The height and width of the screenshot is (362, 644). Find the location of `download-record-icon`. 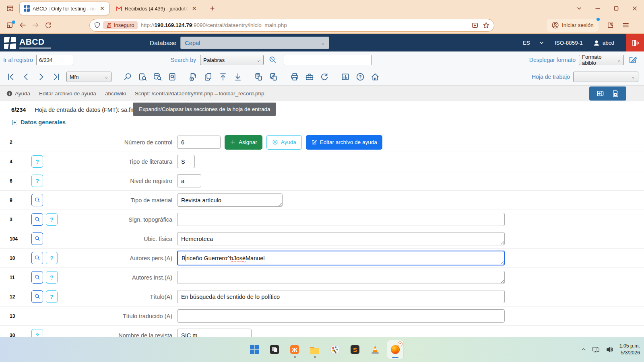

download-record-icon is located at coordinates (238, 77).